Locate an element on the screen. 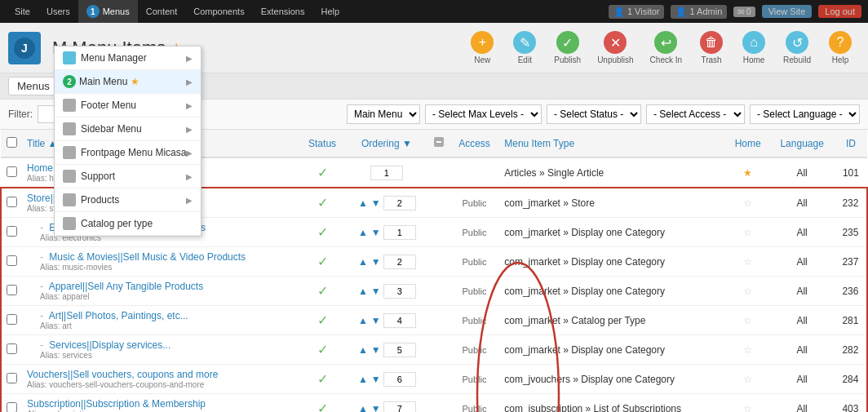 The width and height of the screenshot is (868, 412). item-title-link: Art||Sell Photos, Paintings, etc... is located at coordinates (119, 316).